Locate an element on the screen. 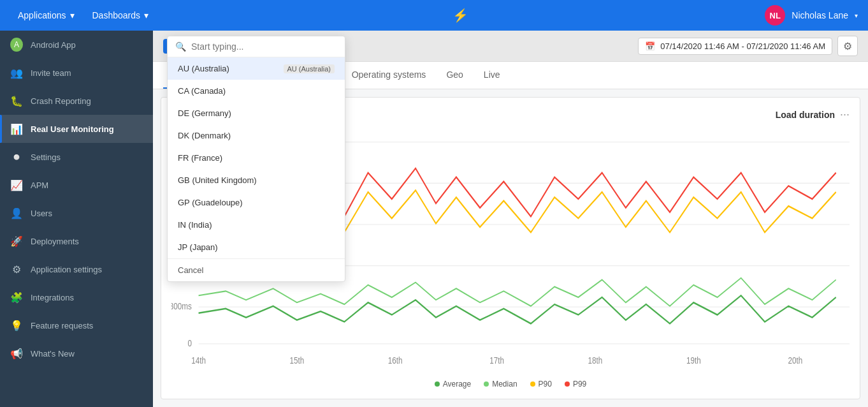 This screenshot has height=407, width=868. rocket-icon: 🚀 is located at coordinates (17, 241).